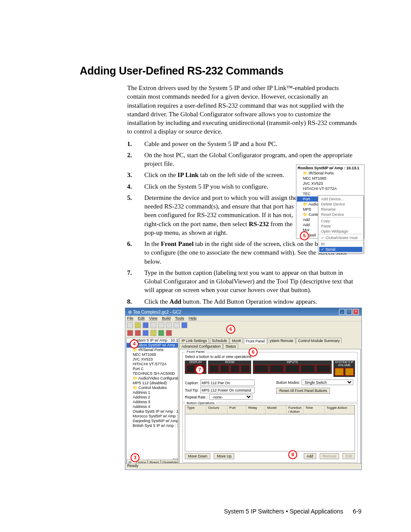 The width and height of the screenshot is (411, 532). Describe the element at coordinates (153, 388) in the screenshot. I see `tree-folder: 📁 Control Modules` at that location.